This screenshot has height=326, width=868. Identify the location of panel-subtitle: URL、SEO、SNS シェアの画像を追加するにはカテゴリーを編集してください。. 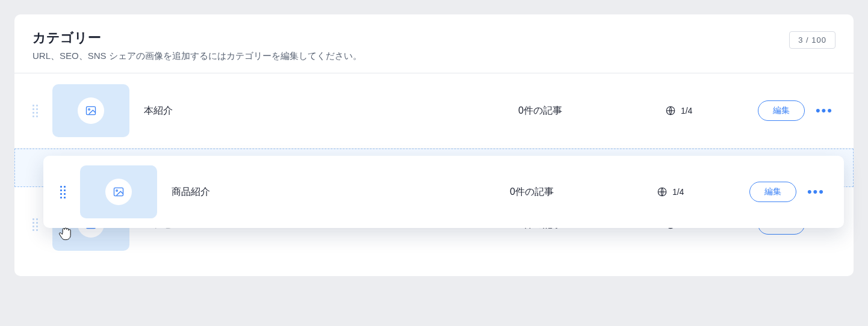
(197, 57).